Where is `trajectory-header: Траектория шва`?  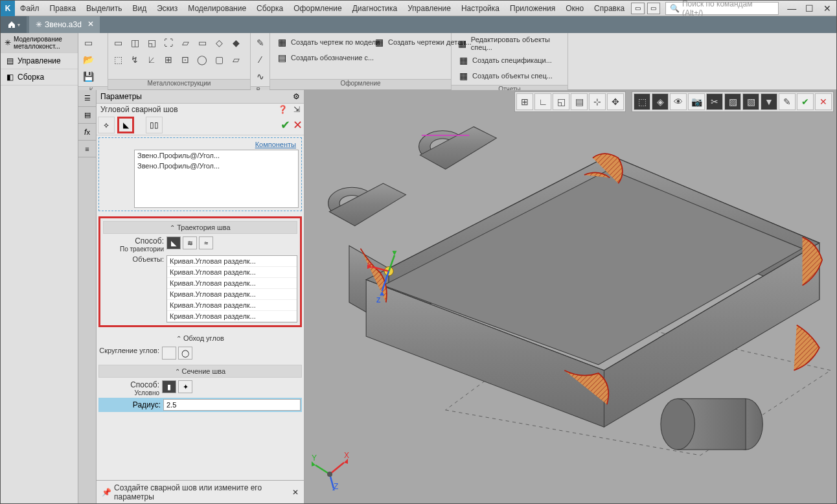
trajectory-header: Траектория шва is located at coordinates (200, 227).